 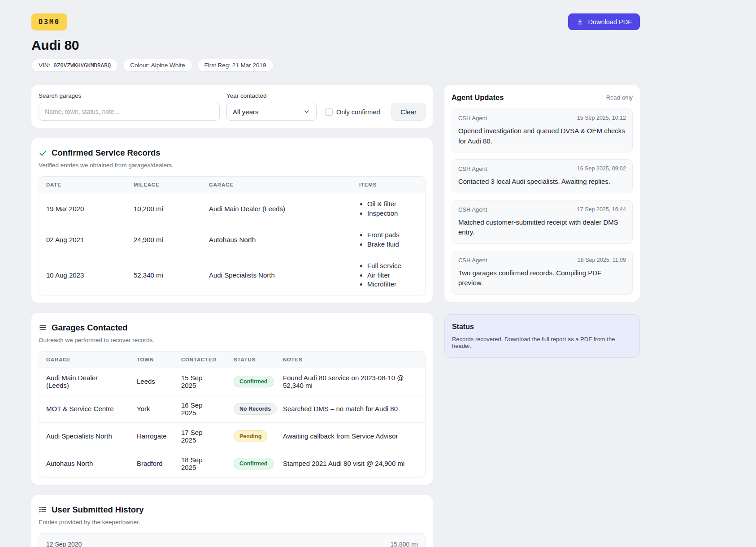 What do you see at coordinates (82, 65) in the screenshot?
I see `vin-value: 0Z0VZWKHVGKMDRABQ` at bounding box center [82, 65].